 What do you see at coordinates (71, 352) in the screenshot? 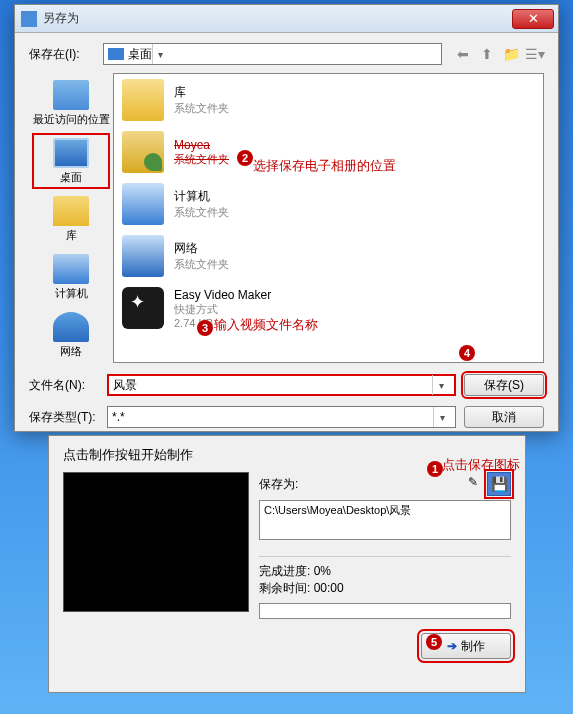
I see `place-label: 网络` at bounding box center [71, 352].